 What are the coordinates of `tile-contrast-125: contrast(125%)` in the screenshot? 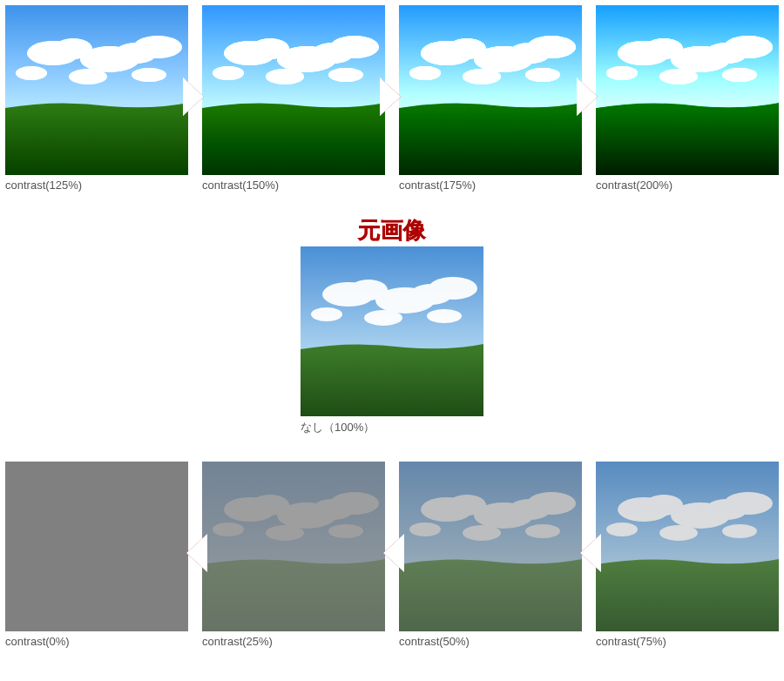 It's located at (97, 98).